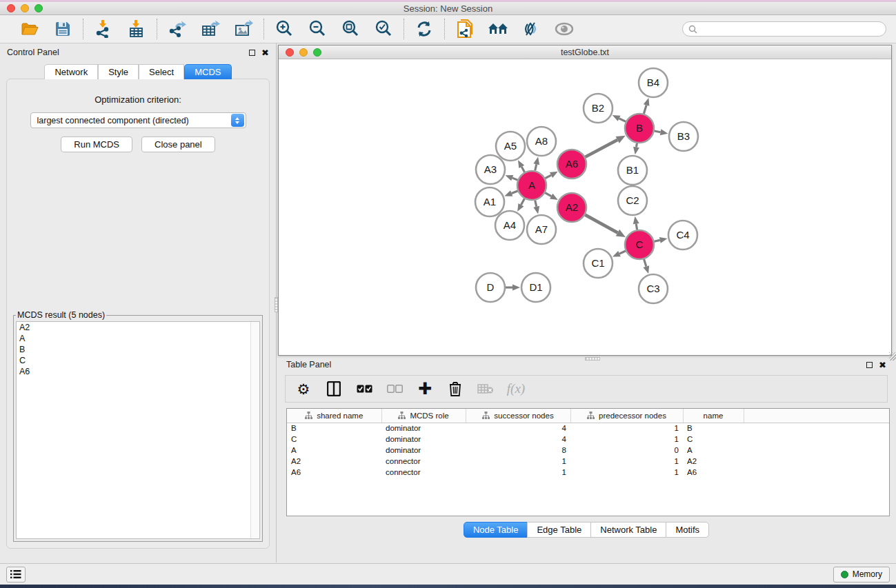 The image size is (896, 588). Describe the element at coordinates (265, 52) in the screenshot. I see `close-panel-icon: ✖` at that location.